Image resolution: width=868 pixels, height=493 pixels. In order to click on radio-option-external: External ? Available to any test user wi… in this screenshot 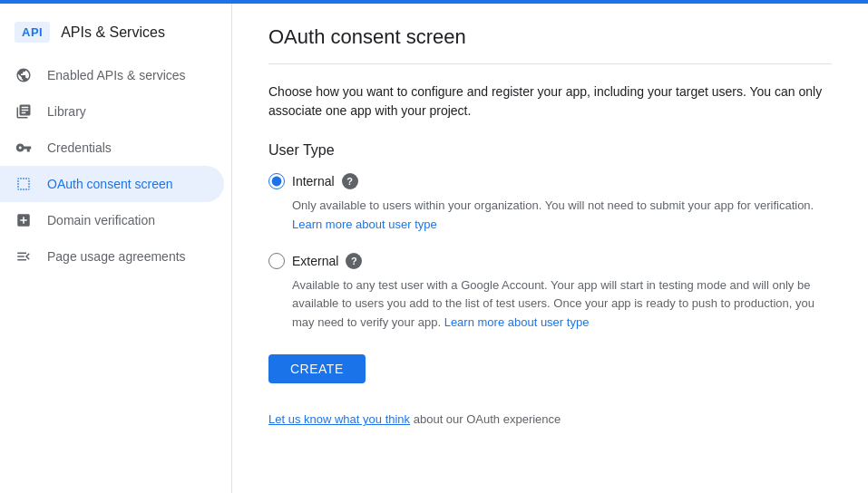, I will do `click(550, 293)`.